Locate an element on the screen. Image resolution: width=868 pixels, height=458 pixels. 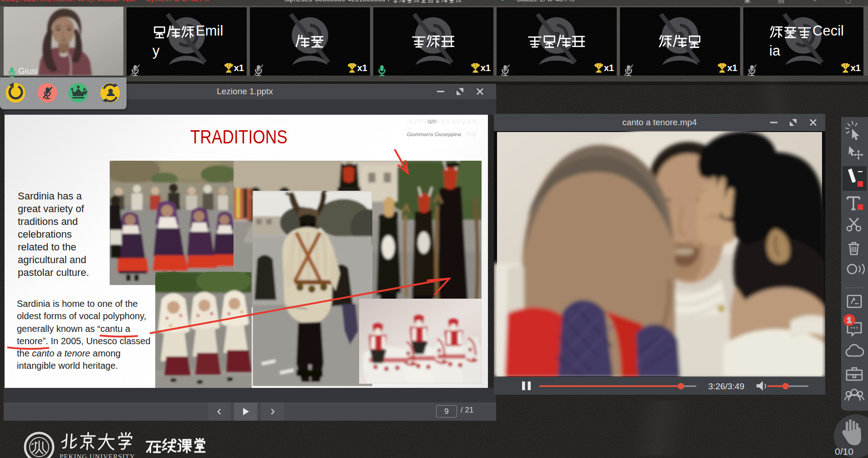
svg-text: I is located at coordinates (41, 433).